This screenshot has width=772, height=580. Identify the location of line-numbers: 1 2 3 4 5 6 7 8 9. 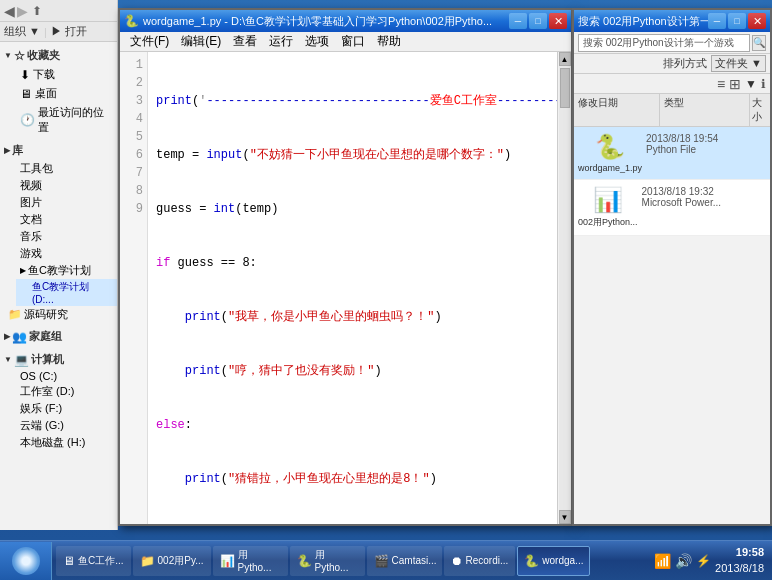
(134, 288).